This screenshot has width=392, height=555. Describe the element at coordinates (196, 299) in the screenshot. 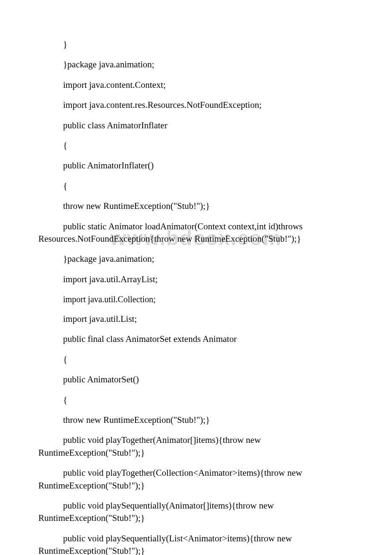

I see `code-line: import java.util.Collection;` at that location.